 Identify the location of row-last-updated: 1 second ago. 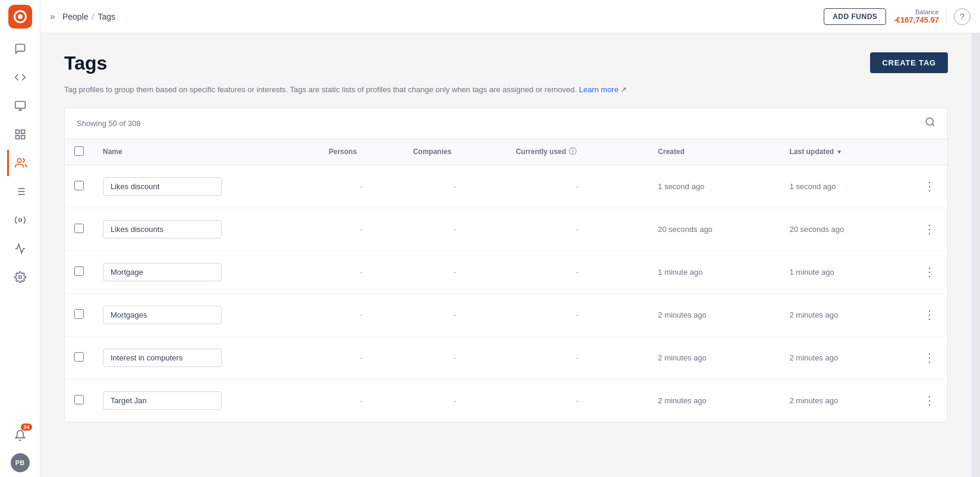
(846, 186).